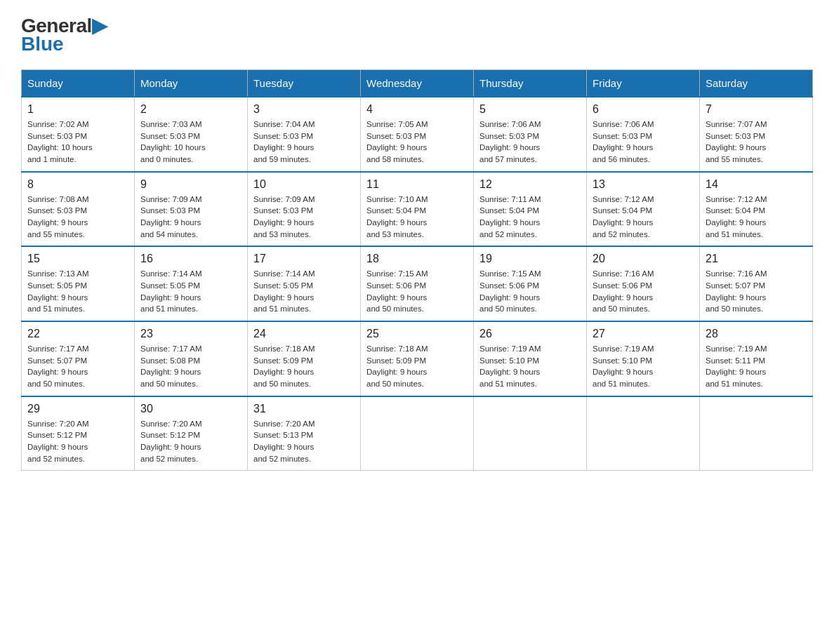 The image size is (834, 644). What do you see at coordinates (643, 109) in the screenshot?
I see `day-number: 6` at bounding box center [643, 109].